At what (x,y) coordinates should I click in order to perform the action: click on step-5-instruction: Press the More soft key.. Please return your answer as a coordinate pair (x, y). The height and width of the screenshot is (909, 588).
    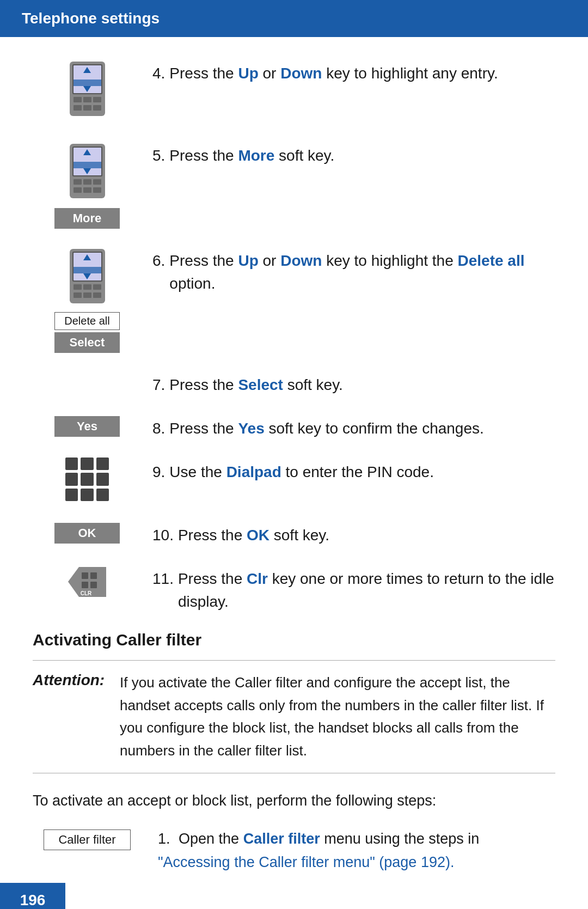
    Looking at the image, I should click on (252, 156).